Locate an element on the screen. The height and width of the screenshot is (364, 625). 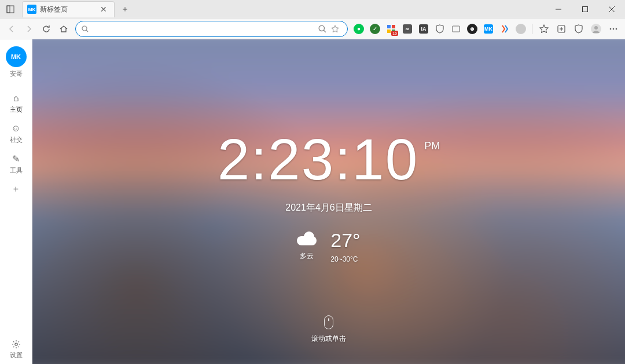
gear-icon is located at coordinates (16, 344).